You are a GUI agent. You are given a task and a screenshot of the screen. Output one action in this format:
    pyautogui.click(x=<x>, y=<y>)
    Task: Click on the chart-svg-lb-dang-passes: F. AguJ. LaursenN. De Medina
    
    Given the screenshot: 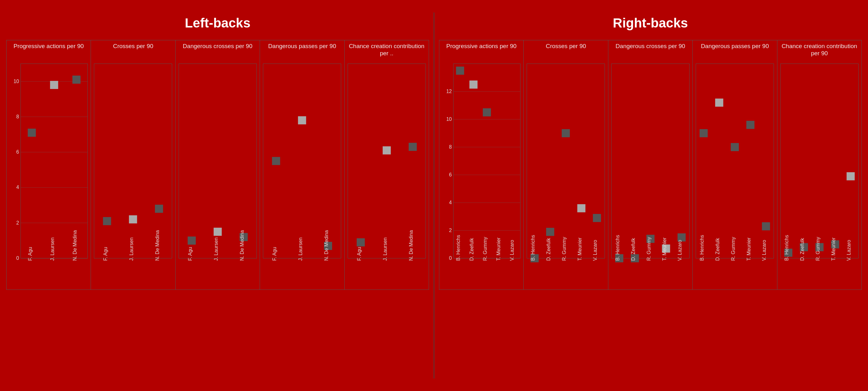 What is the action you would take?
    pyautogui.click(x=302, y=175)
    